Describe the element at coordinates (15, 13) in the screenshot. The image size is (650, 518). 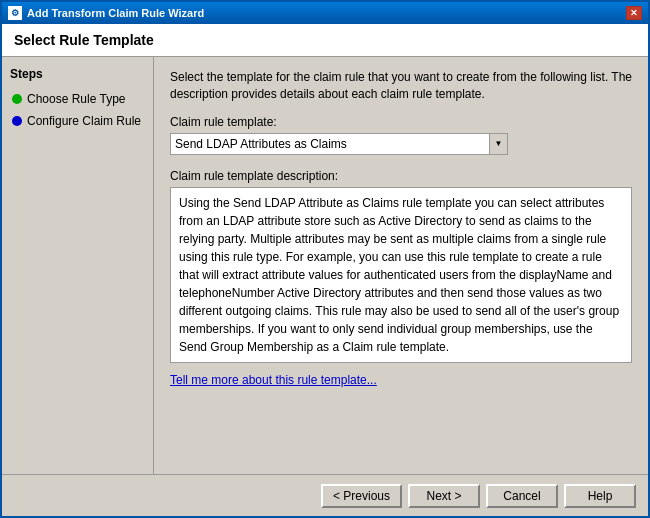
I see `wizard-icon: ⚙` at that location.